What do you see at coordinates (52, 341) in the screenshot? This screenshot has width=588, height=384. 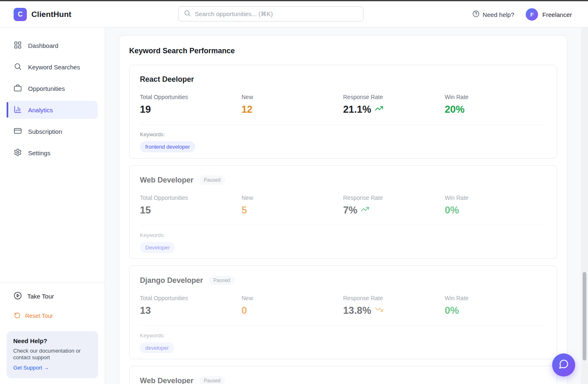 I see `help-card-title: Need Help?` at bounding box center [52, 341].